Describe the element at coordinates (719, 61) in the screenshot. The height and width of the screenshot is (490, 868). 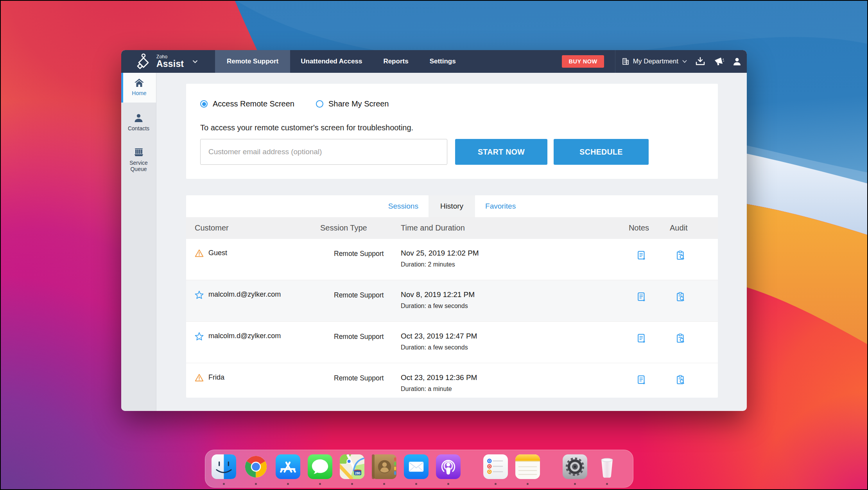
I see `announcements-button` at that location.